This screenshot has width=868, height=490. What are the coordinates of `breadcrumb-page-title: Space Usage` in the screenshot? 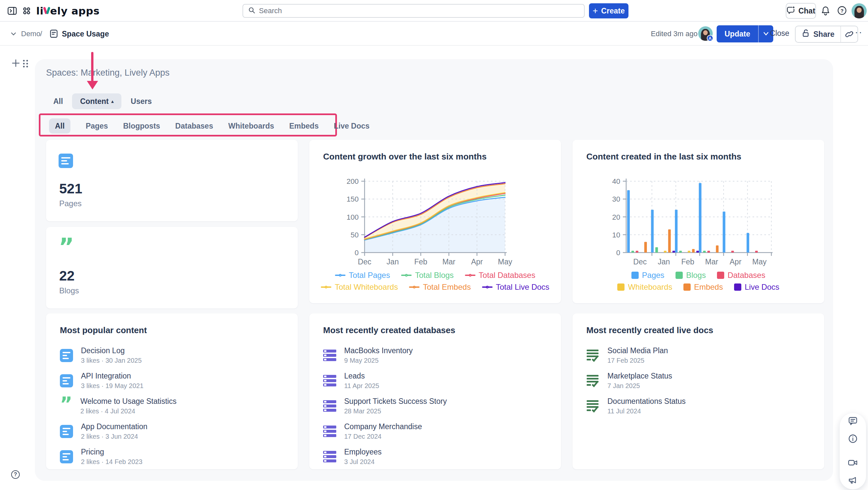 It's located at (86, 34).